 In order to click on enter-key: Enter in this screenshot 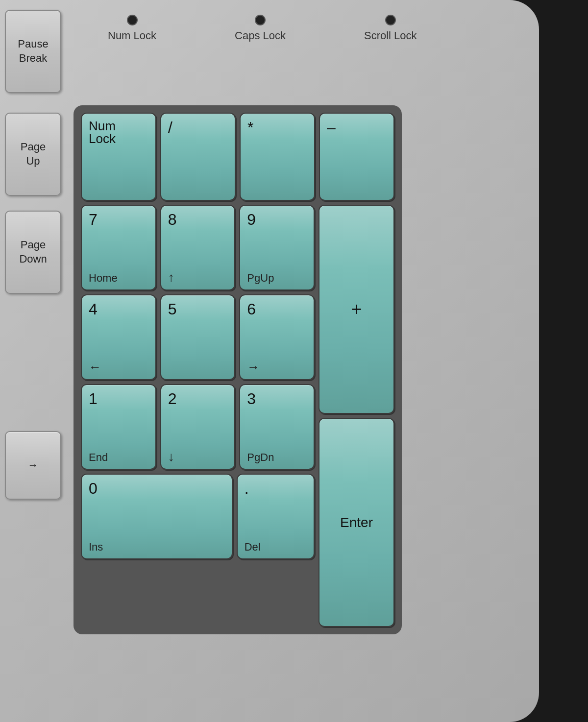, I will do `click(357, 522)`.